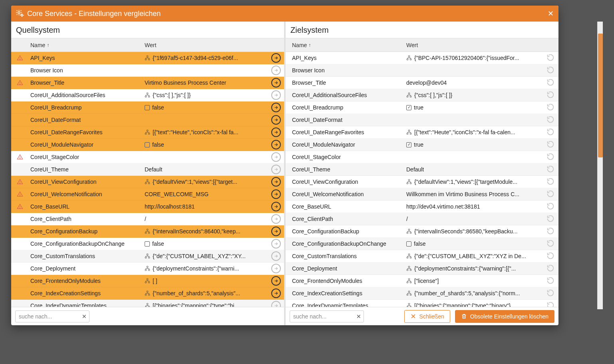  Describe the element at coordinates (148, 194) in the screenshot. I see `table-row: CoreUI_WelcomeNotification CORE_WELCOME_…` at that location.